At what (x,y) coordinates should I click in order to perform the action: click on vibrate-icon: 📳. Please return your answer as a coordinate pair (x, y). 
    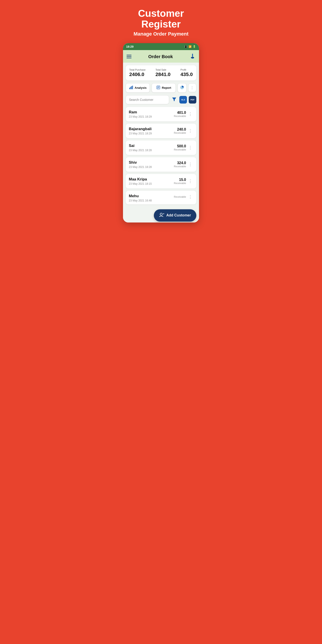
    Looking at the image, I should click on (186, 46).